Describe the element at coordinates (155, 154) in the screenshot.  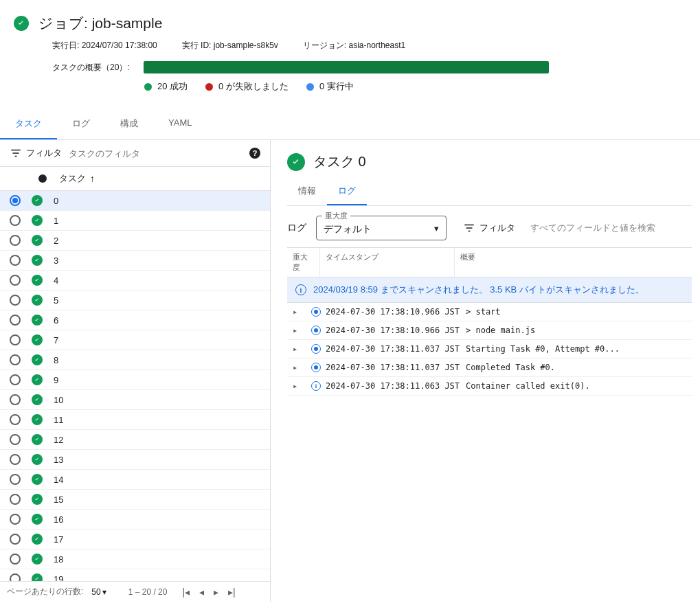
I see `task-filter-input` at that location.